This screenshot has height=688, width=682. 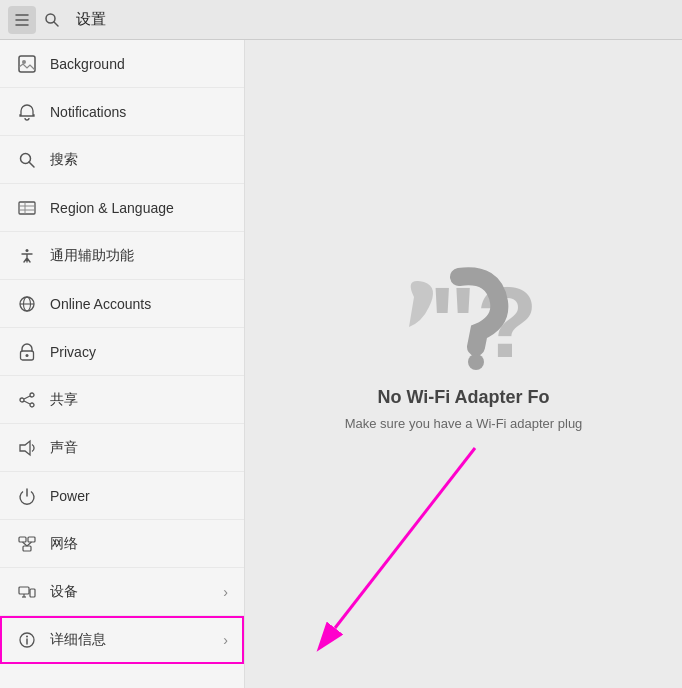 What do you see at coordinates (122, 544) in the screenshot?
I see `sidebar-item-network: 网络` at bounding box center [122, 544].